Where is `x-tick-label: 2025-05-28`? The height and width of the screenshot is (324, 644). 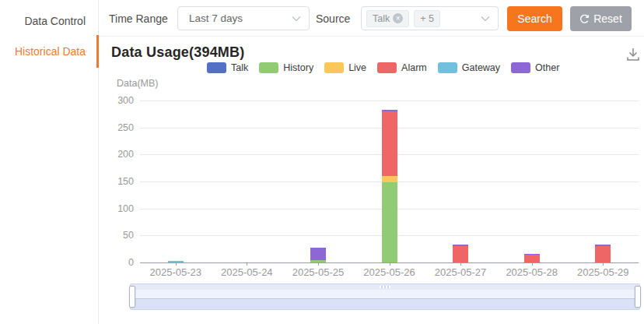
x-tick-label: 2025-05-28 is located at coordinates (532, 273).